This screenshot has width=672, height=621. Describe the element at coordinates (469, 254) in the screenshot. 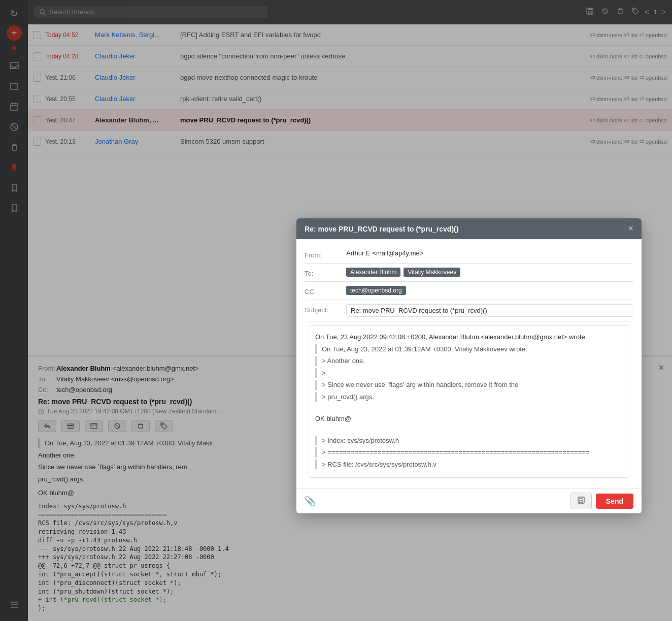

I see `compose-from-field: From: Arthur E <mail@ap4y.me>` at that location.